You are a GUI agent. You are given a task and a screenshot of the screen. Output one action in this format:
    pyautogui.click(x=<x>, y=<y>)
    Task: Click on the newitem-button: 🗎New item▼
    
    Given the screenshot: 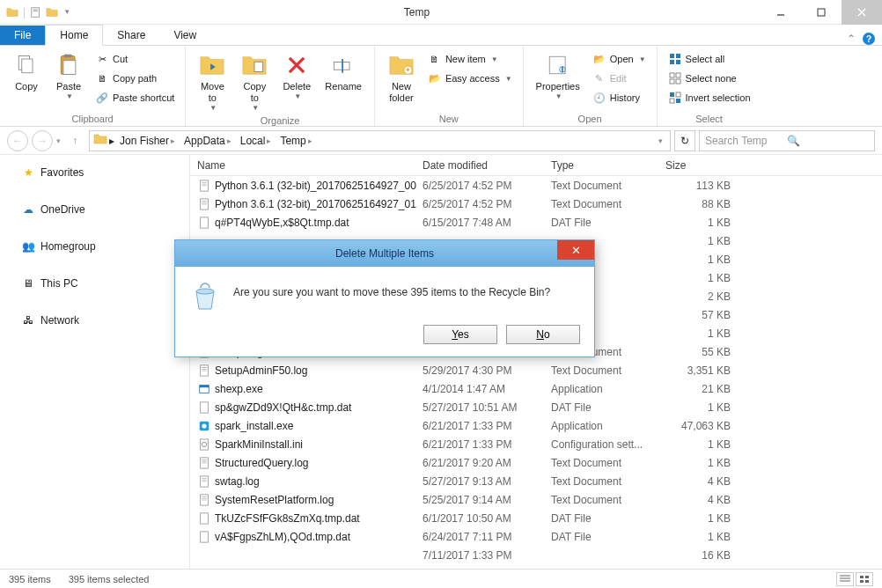 What is the action you would take?
    pyautogui.click(x=470, y=59)
    